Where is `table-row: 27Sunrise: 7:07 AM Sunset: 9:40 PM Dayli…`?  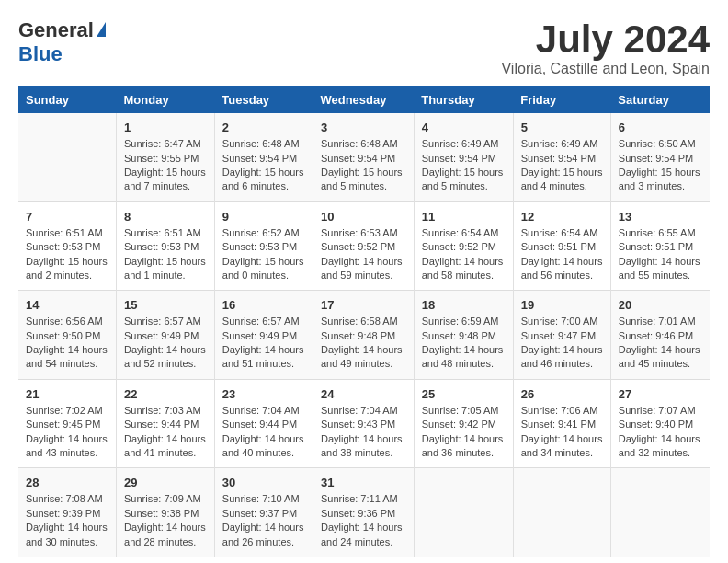 table-row: 27Sunrise: 7:07 AM Sunset: 9:40 PM Dayli… is located at coordinates (660, 423).